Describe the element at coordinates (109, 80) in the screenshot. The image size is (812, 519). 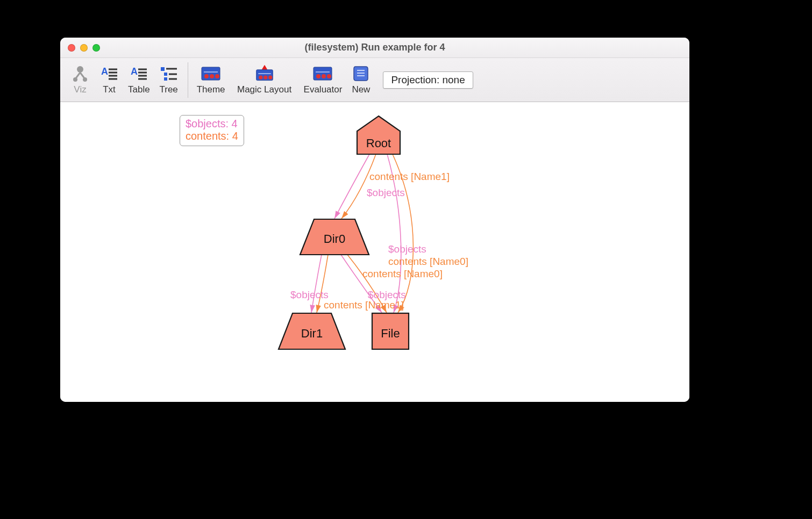
I see `txt-tab: A Txt` at that location.